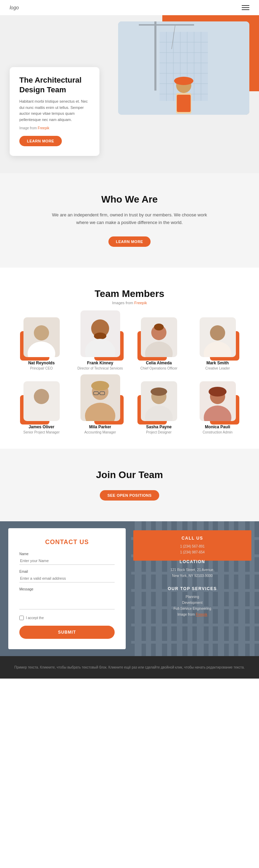 Image resolution: width=259 pixels, height=868 pixels. I want to click on celia-photo-frame, so click(159, 337).